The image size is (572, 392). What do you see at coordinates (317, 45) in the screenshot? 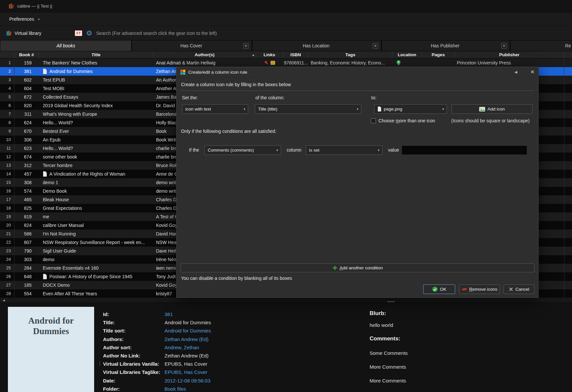
I see `tab-has-location: Has Location✕` at bounding box center [317, 45].